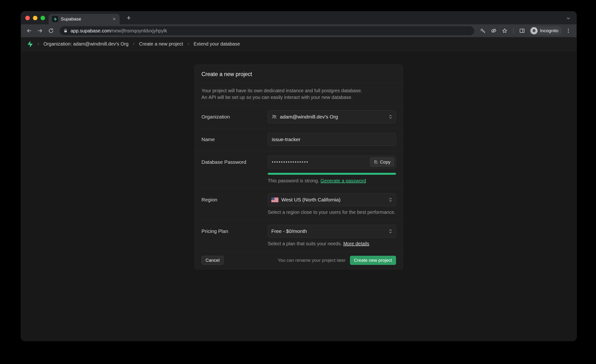 The image size is (596, 364). What do you see at coordinates (114, 19) in the screenshot?
I see `tab-close-icon: ×` at bounding box center [114, 19].